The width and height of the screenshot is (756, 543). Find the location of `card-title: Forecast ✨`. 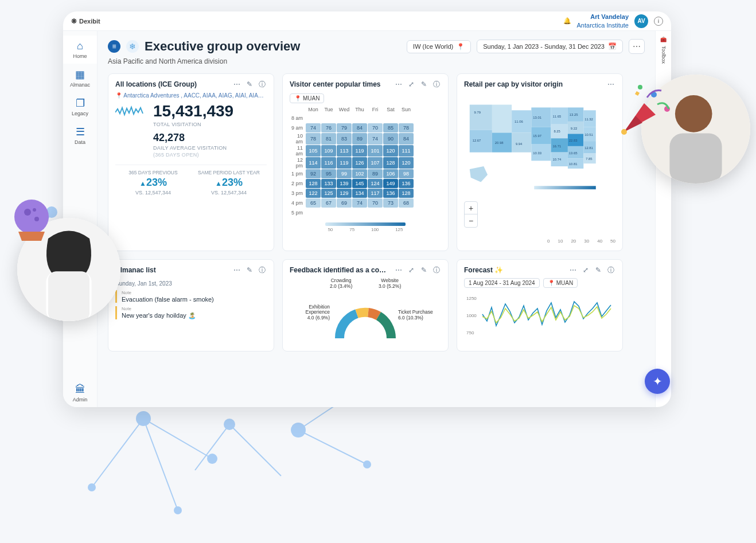

card-title: Forecast ✨ is located at coordinates (515, 270).